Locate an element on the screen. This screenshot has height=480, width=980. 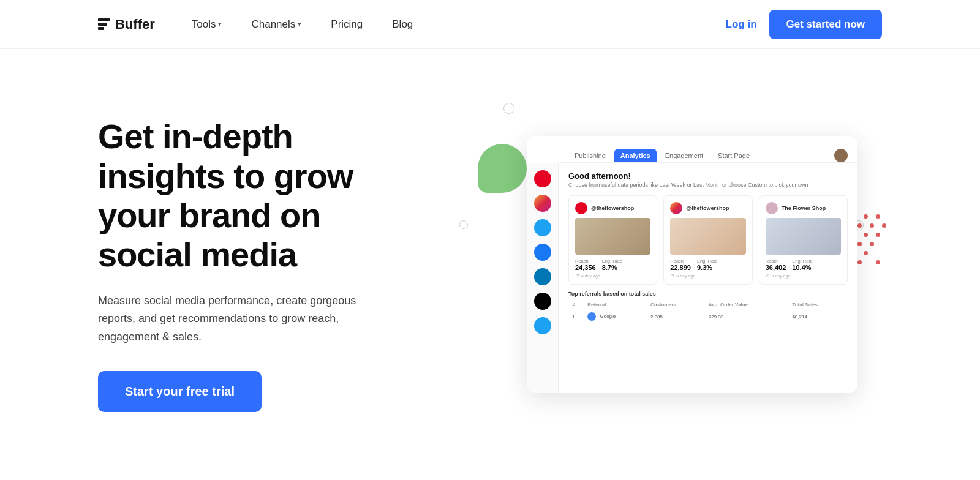
nav-item-tools: Tools ▾ is located at coordinates (207, 24).